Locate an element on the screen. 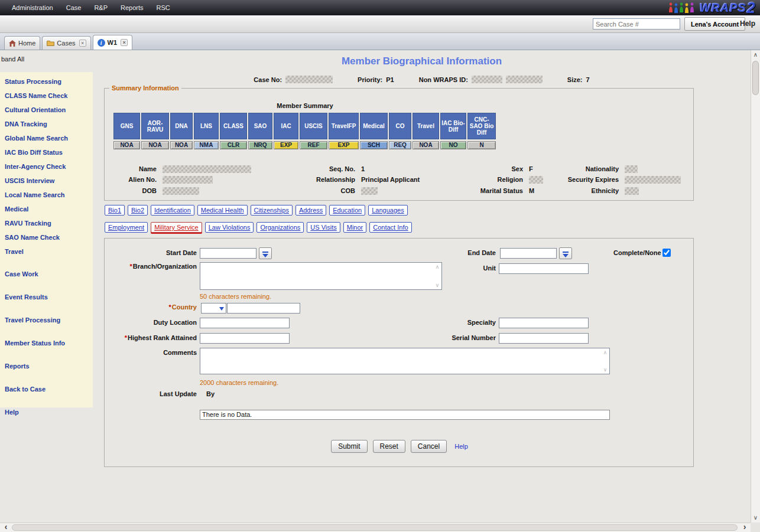 The height and width of the screenshot is (532, 760). tab-military-service: Military Service is located at coordinates (176, 227).